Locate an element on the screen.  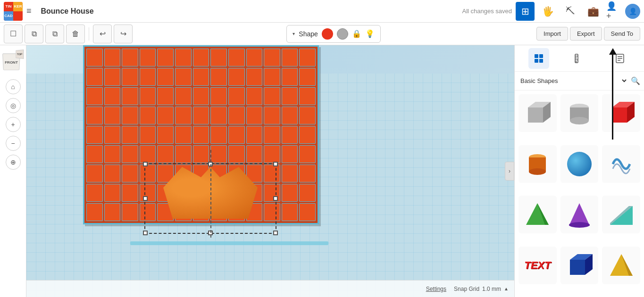
bulb-icon: 💡 is located at coordinates (370, 34).